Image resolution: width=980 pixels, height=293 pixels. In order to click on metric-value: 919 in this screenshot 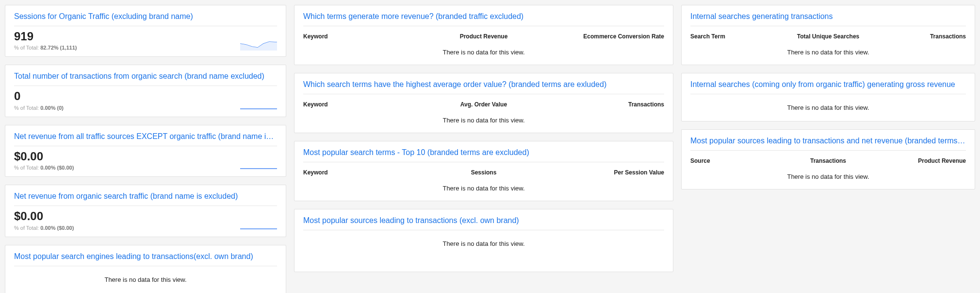, I will do `click(127, 36)`.